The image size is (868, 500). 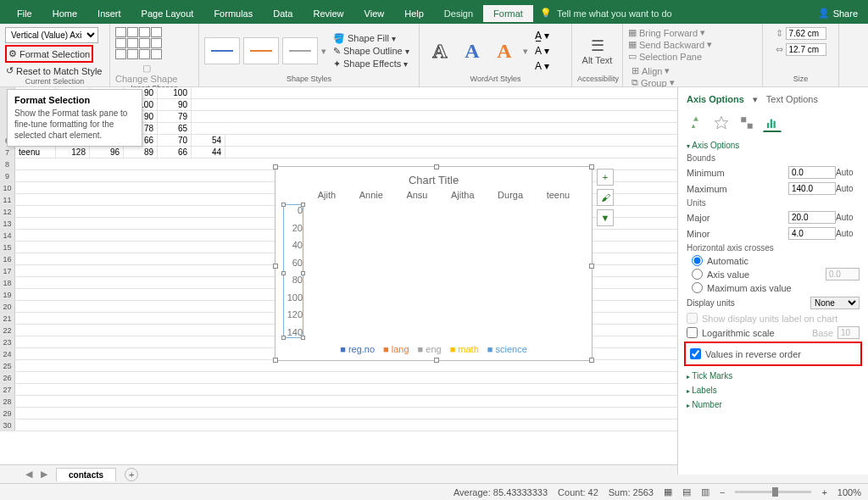 I want to click on display-units-select: None, so click(x=835, y=303).